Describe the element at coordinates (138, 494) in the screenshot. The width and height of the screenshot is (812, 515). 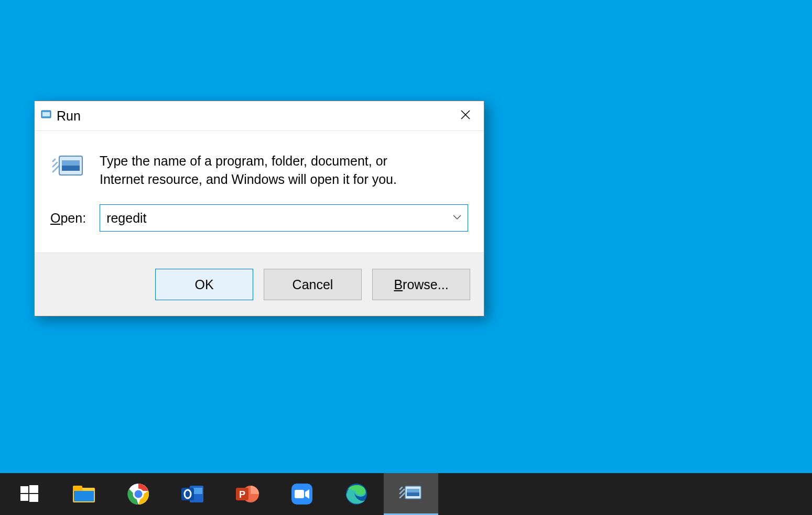
I see `chrome-icon` at that location.